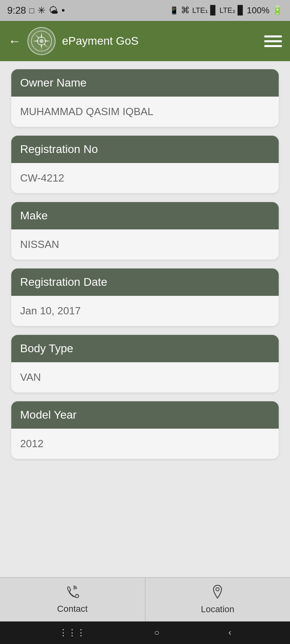 This screenshot has width=290, height=644. What do you see at coordinates (72, 633) in the screenshot?
I see `recent-apps-button: ⋮⋮⋮` at bounding box center [72, 633].